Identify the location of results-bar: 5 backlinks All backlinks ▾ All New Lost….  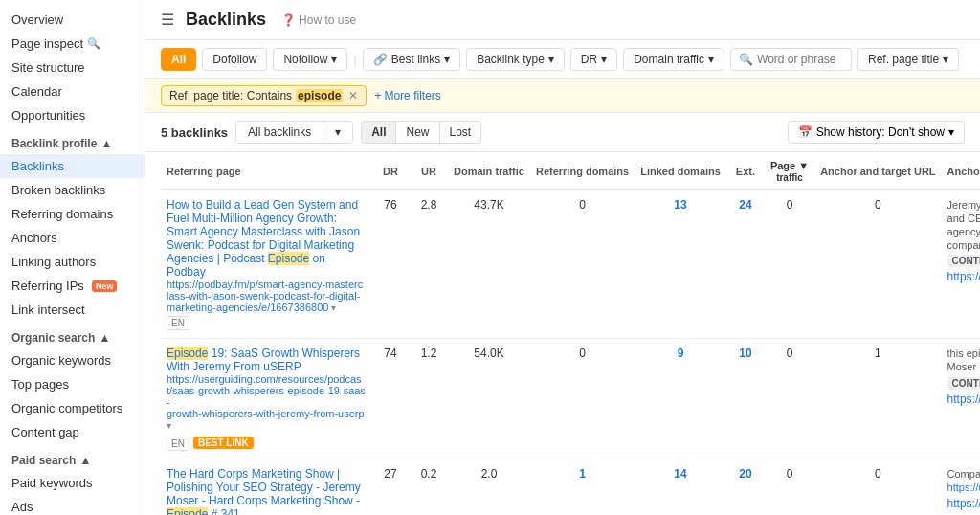
(563, 132).